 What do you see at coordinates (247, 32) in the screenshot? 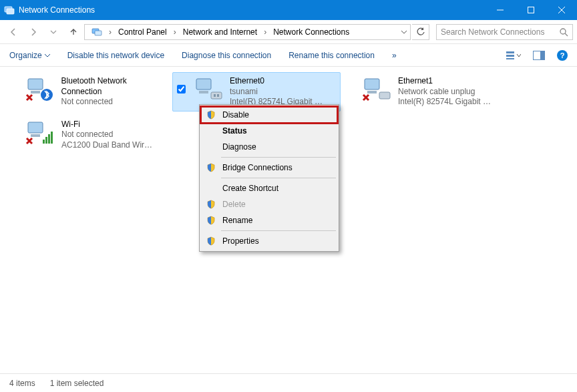
I see `breadcrumb: › Control Panel › Network and Internet ›…` at bounding box center [247, 32].